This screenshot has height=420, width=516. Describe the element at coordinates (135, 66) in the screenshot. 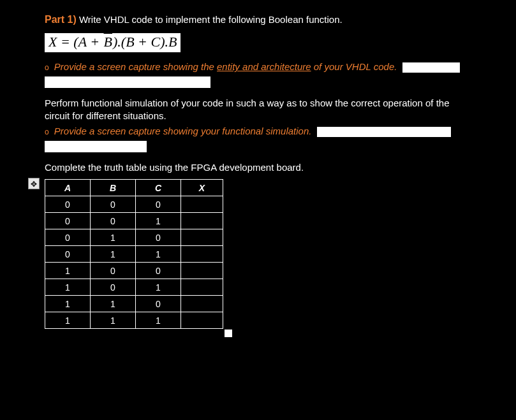

I see `instr1-pre: Provide a screen capture showing the` at that location.